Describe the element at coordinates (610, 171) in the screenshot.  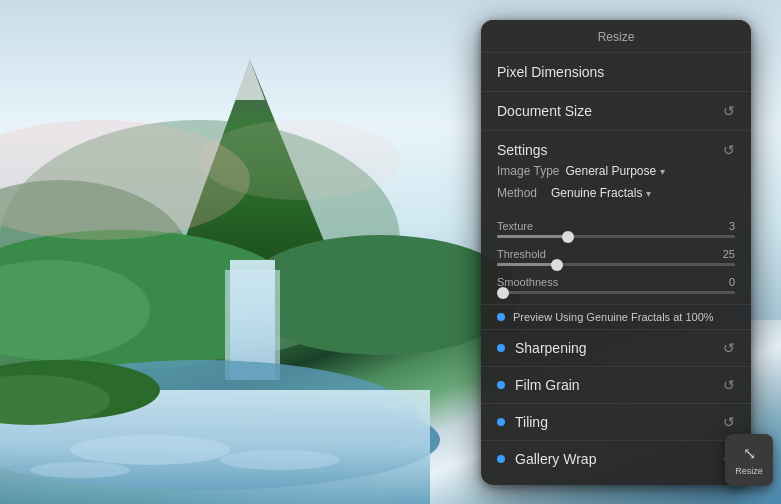
I see `image-type-value-text: General Purpose` at that location.